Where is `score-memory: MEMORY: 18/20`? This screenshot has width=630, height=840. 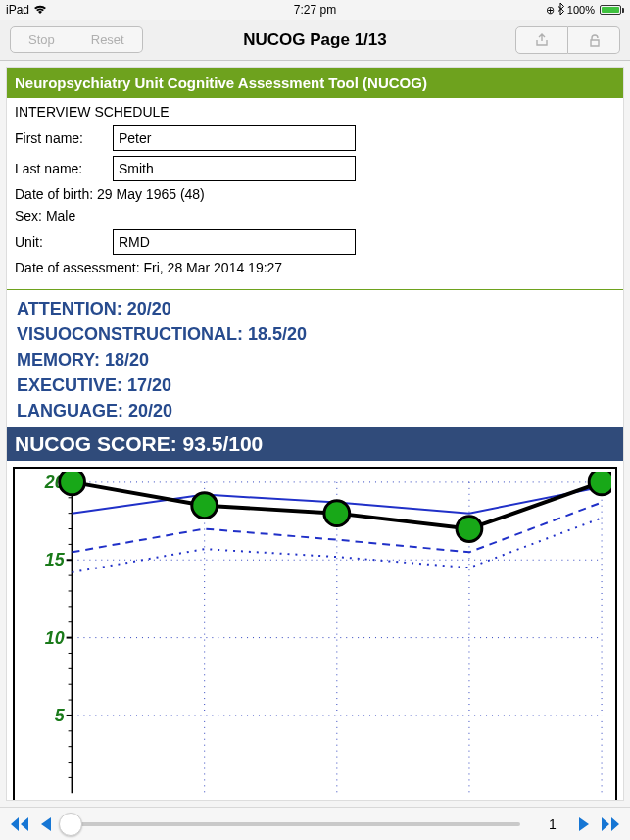
score-memory: MEMORY: 18/20 is located at coordinates (315, 360).